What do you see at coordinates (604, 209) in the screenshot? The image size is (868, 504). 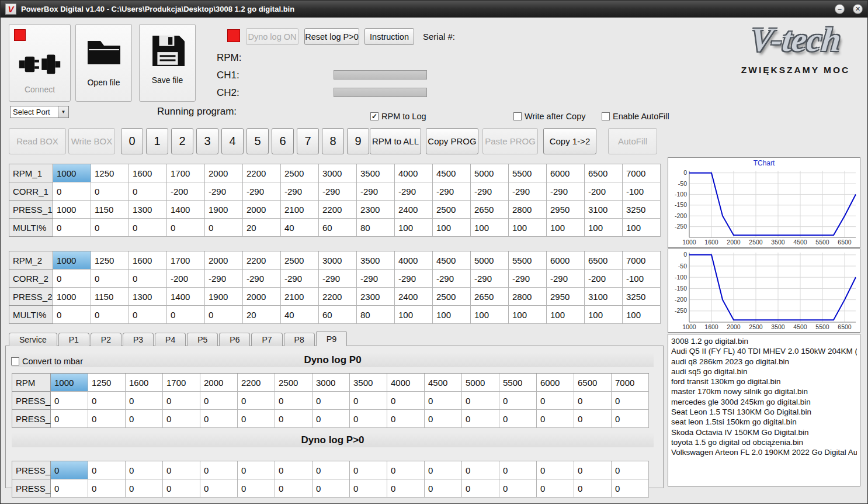 I see `cell: 3100` at bounding box center [604, 209].